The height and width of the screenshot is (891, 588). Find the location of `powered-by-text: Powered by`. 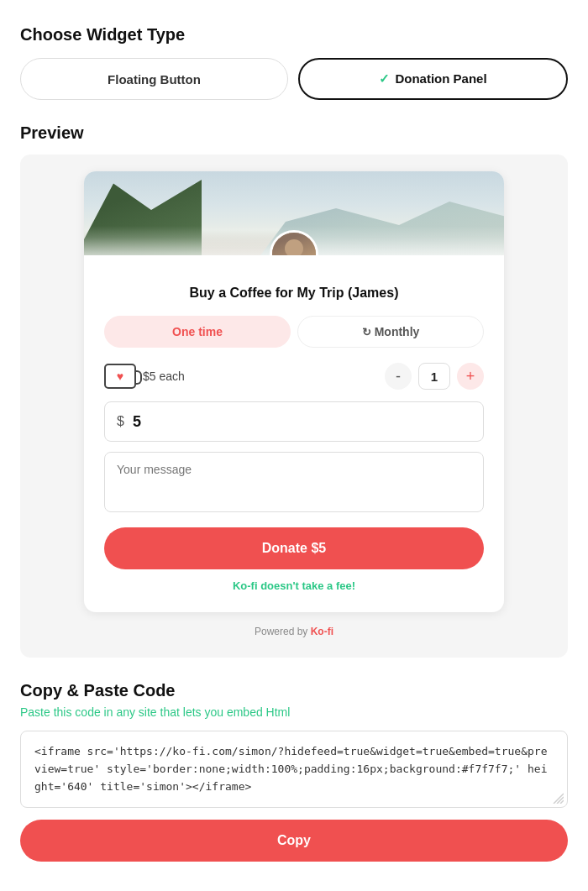

powered-by-text: Powered by is located at coordinates (282, 632).